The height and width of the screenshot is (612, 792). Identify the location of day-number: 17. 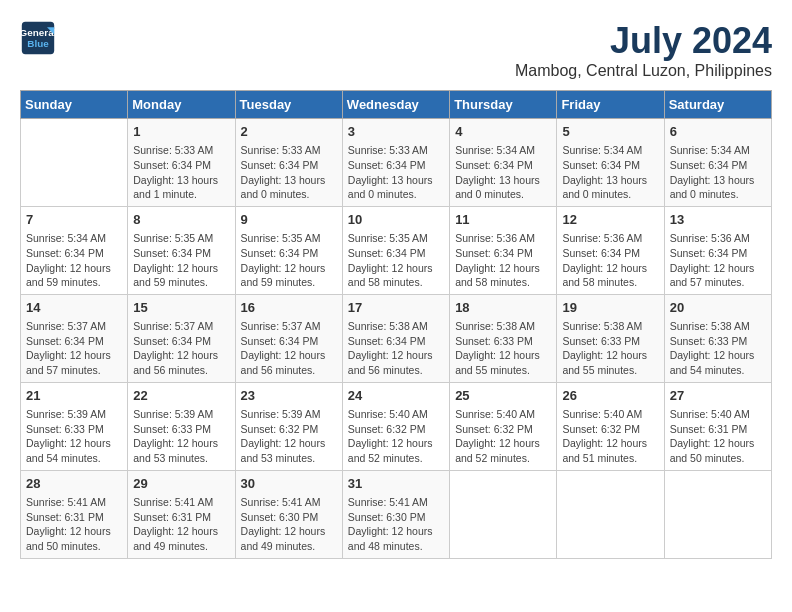
(396, 308).